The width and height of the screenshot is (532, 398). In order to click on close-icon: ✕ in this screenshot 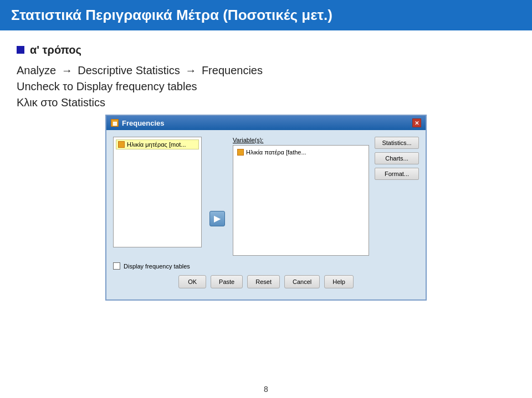, I will do `click(417, 123)`.